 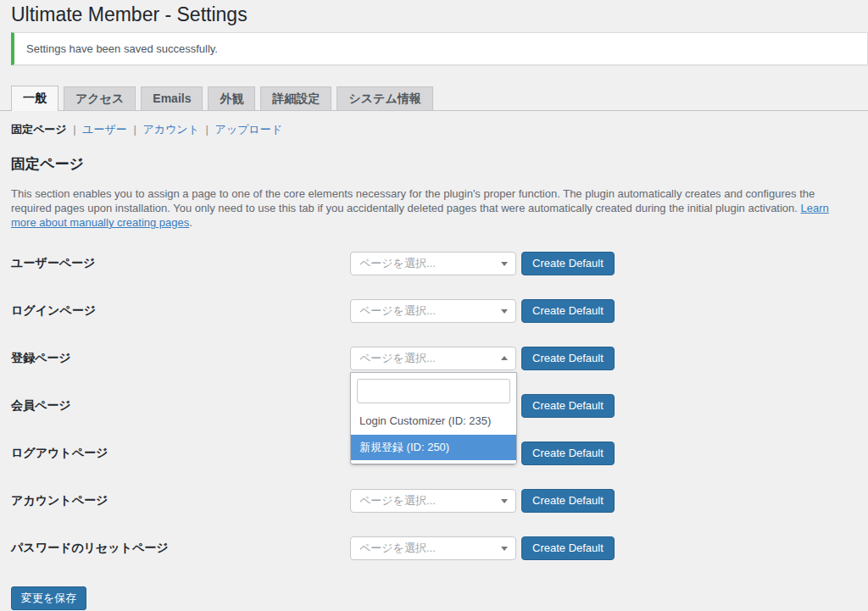 I want to click on section-description: This section enables you to assign a pag…, so click(x=434, y=208).